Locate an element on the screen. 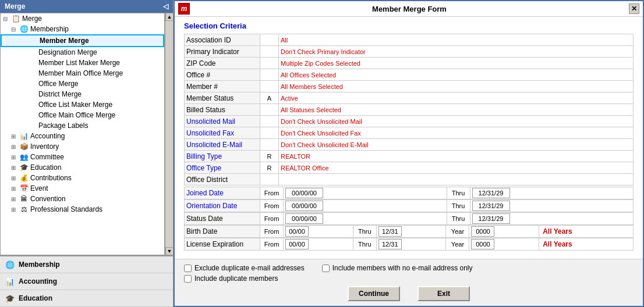 This screenshot has width=644, height=307. footer-item-footer-membership: 🌐Membership is located at coordinates (86, 265).